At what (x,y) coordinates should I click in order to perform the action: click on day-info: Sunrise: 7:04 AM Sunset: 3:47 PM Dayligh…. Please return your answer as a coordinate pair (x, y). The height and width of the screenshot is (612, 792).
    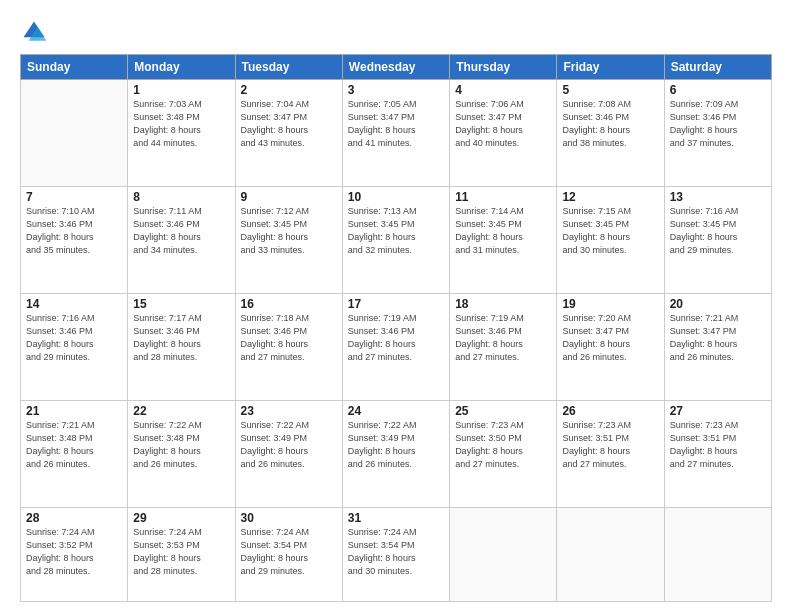
    Looking at the image, I should click on (289, 124).